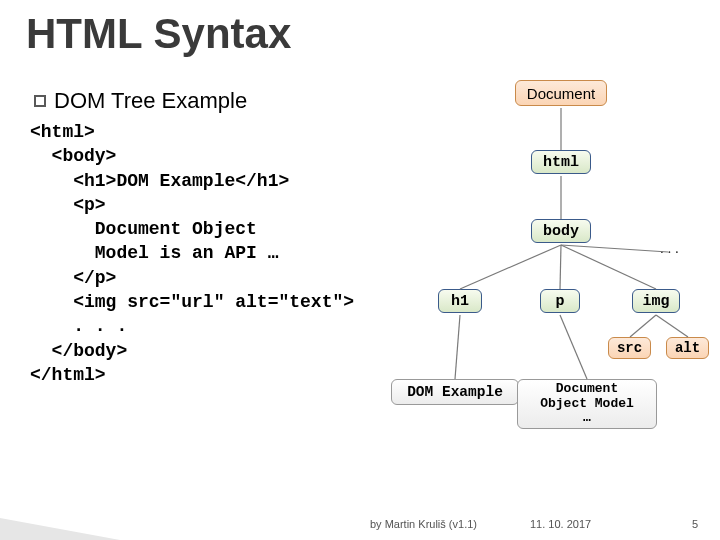  What do you see at coordinates (561, 231) in the screenshot?
I see `node-body: body` at bounding box center [561, 231].